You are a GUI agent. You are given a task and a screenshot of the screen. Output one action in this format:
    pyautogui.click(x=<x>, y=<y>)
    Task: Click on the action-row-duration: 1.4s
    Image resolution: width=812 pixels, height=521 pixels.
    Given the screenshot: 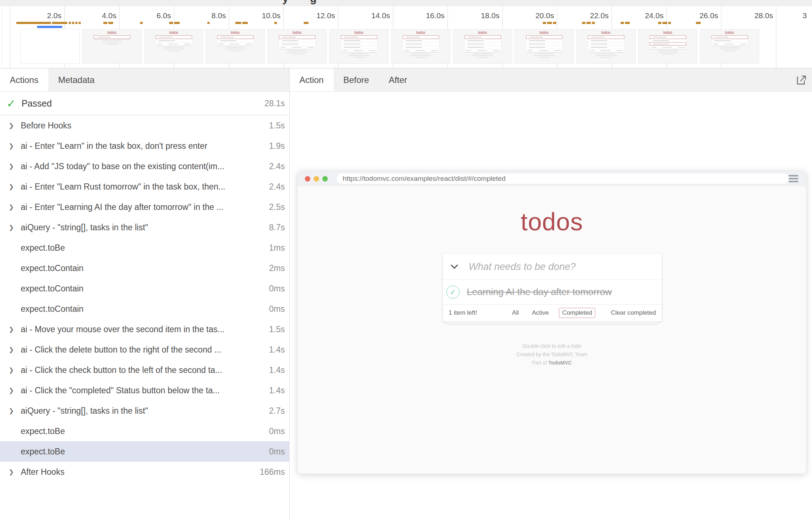 What is the action you would take?
    pyautogui.click(x=277, y=391)
    